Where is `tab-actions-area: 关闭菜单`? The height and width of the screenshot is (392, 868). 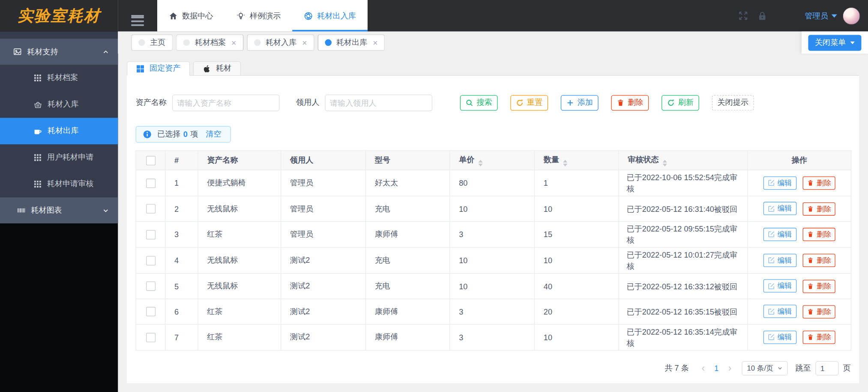 tab-actions-area: 关闭菜单 is located at coordinates (835, 43).